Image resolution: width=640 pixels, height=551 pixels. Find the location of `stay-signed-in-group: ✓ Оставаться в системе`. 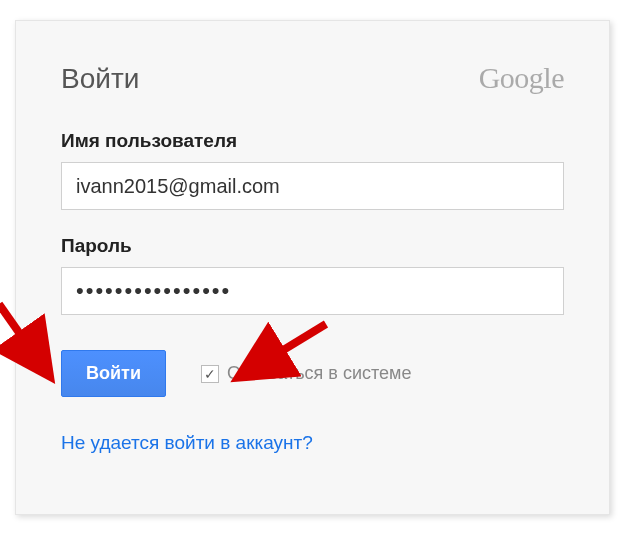

stay-signed-in-group: ✓ Оставаться в системе is located at coordinates (306, 374).